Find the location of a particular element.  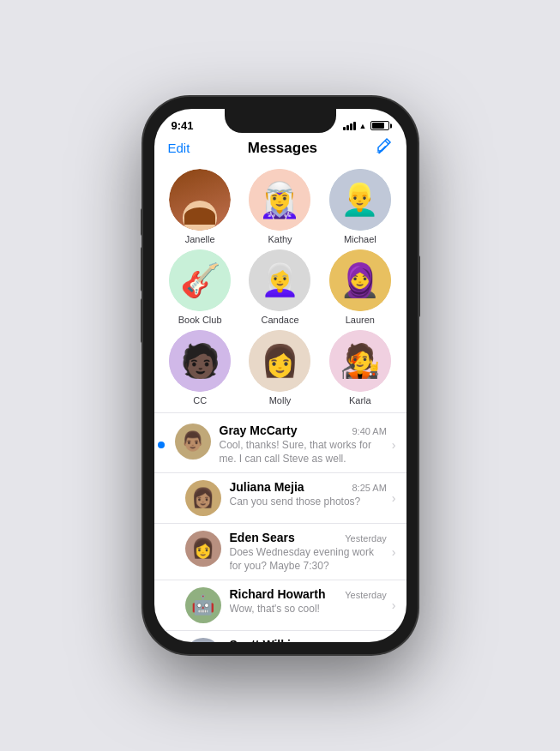

sender-name-juliana: Juliana Mejia is located at coordinates (268, 487).